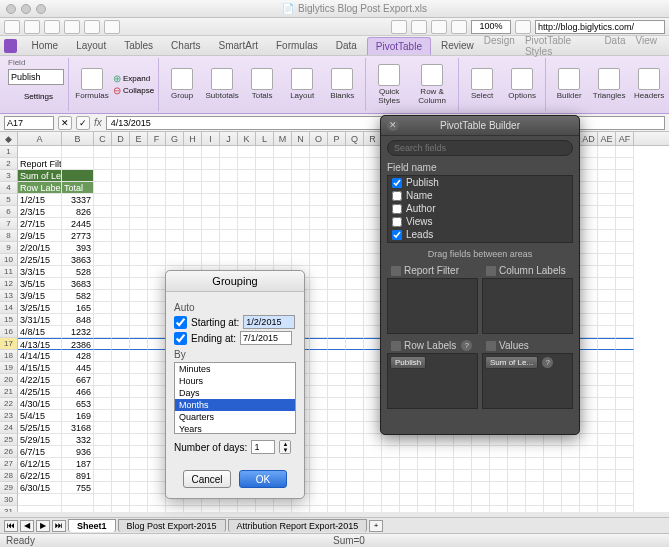 The width and height of the screenshot is (669, 547). Describe the element at coordinates (9, 200) in the screenshot. I see `row-header: 5` at that location.